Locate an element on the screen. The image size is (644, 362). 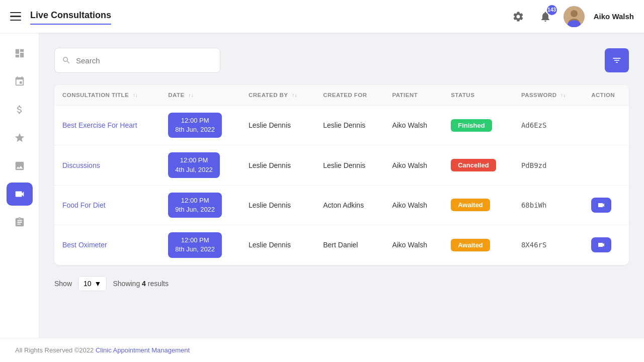
sidebar-item-finance is located at coordinates (20, 110).